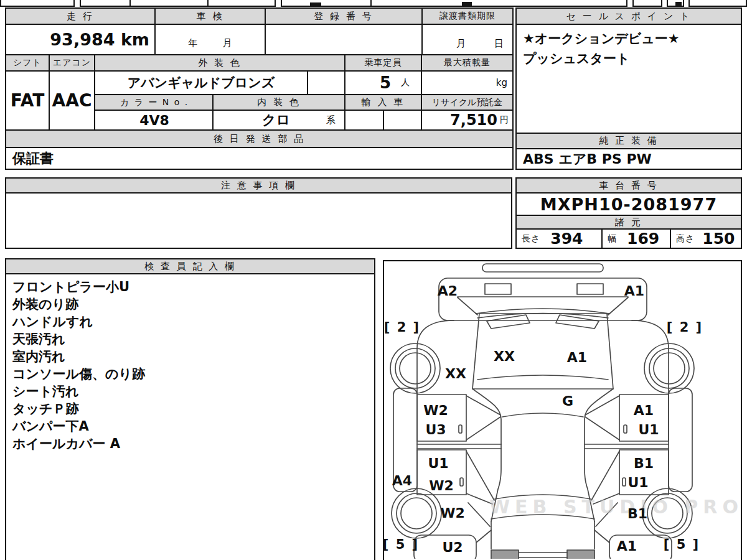 This screenshot has height=560, width=747. What do you see at coordinates (190, 374) in the screenshot?
I see `inspector-line: コンソール傷、のり跡` at bounding box center [190, 374].